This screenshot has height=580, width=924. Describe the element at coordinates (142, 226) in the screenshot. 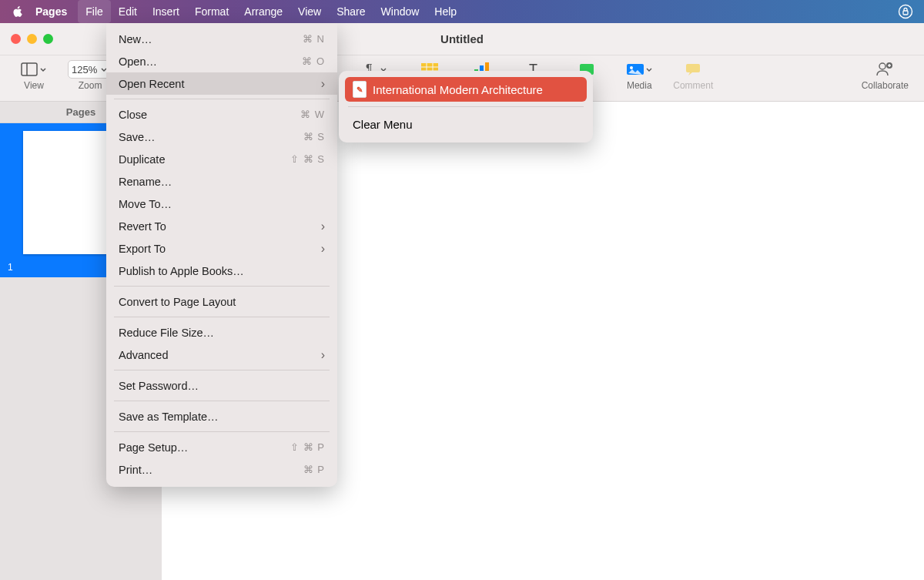

I see `menu-item-label: Revert To` at that location.